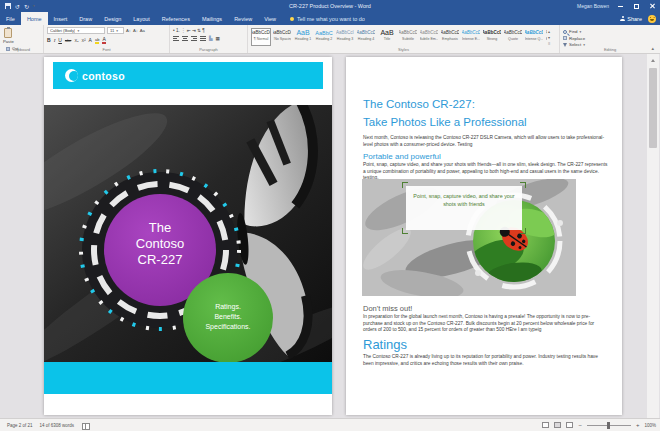 The image size is (660, 431). What do you see at coordinates (185, 38) in the screenshot?
I see `align-center-button` at bounding box center [185, 38].